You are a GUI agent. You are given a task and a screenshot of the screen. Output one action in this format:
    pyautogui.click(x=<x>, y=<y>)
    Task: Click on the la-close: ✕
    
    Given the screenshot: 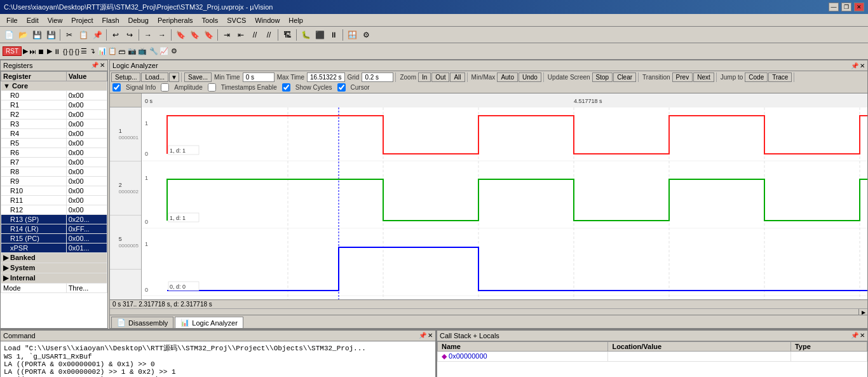 What is the action you would take?
    pyautogui.click(x=862, y=66)
    